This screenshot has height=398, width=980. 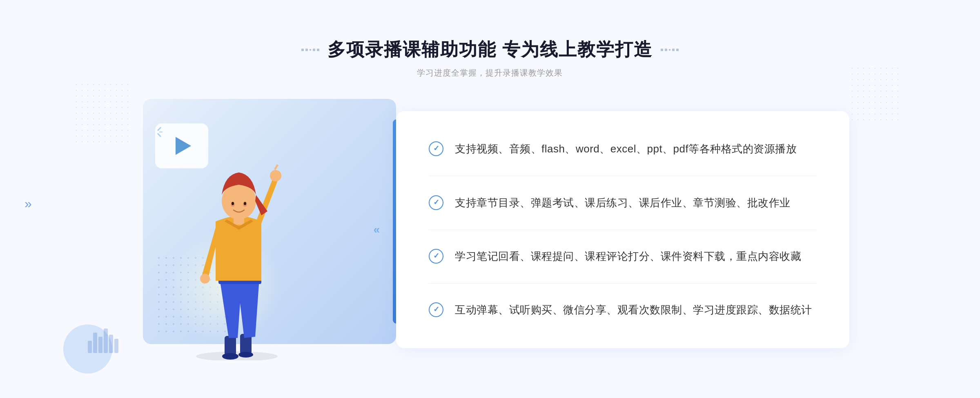 I want to click on bars-decoration, so click(x=103, y=341).